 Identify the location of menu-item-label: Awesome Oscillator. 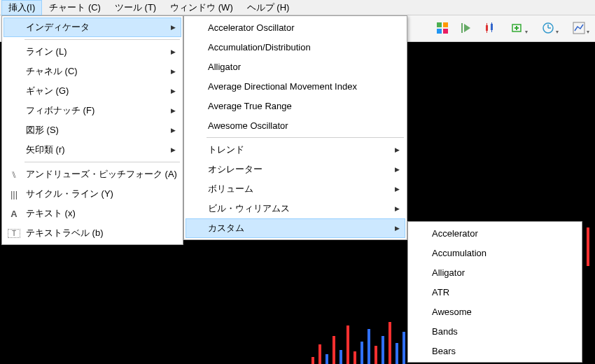
(248, 126).